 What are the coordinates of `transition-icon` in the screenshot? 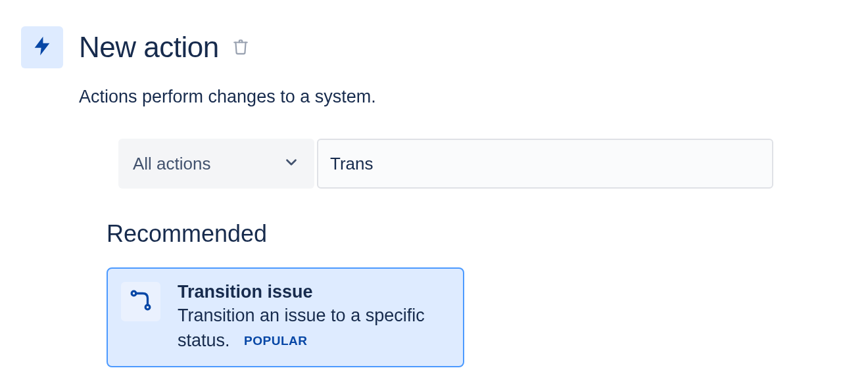 It's located at (141, 302).